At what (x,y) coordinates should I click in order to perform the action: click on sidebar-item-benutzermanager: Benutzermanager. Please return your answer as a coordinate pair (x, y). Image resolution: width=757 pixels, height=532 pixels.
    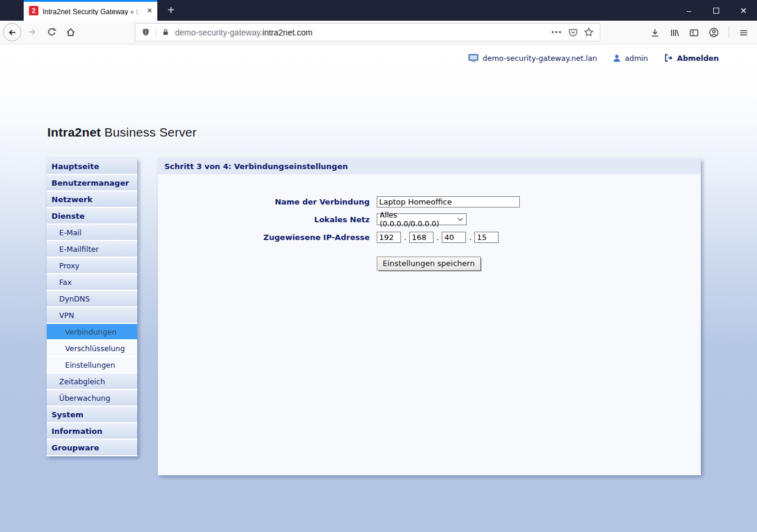
    Looking at the image, I should click on (92, 183).